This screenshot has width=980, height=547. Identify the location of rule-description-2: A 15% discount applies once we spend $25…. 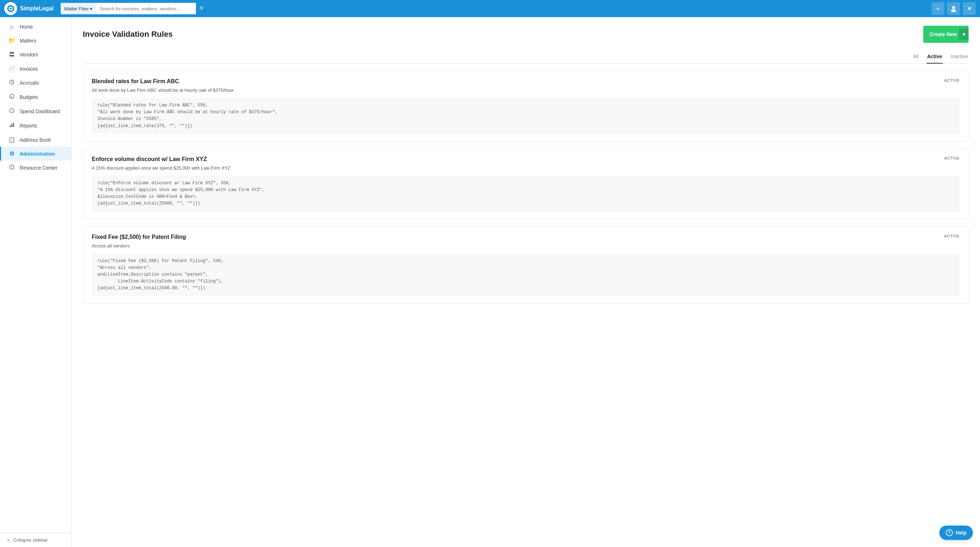
(526, 168).